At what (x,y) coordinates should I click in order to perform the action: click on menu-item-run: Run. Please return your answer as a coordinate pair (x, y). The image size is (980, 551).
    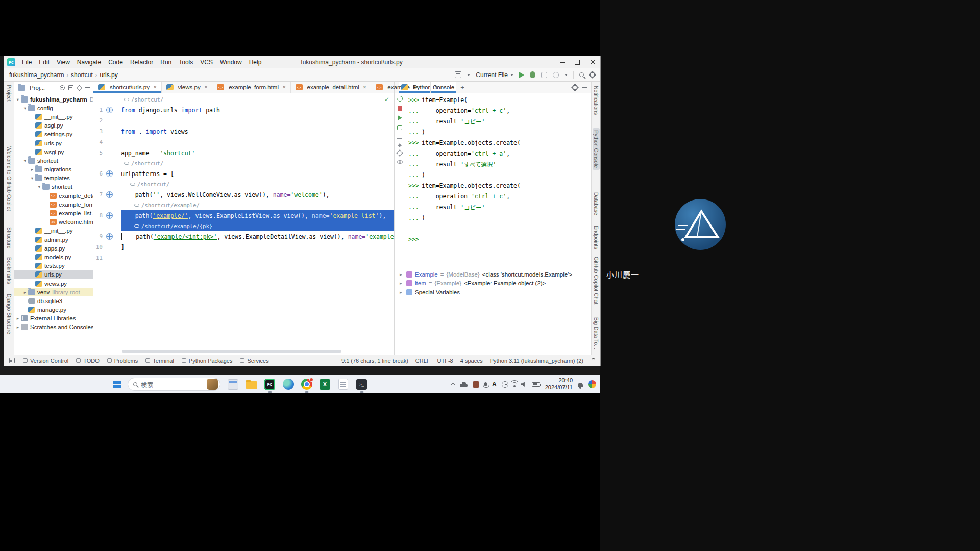
    Looking at the image, I should click on (166, 62).